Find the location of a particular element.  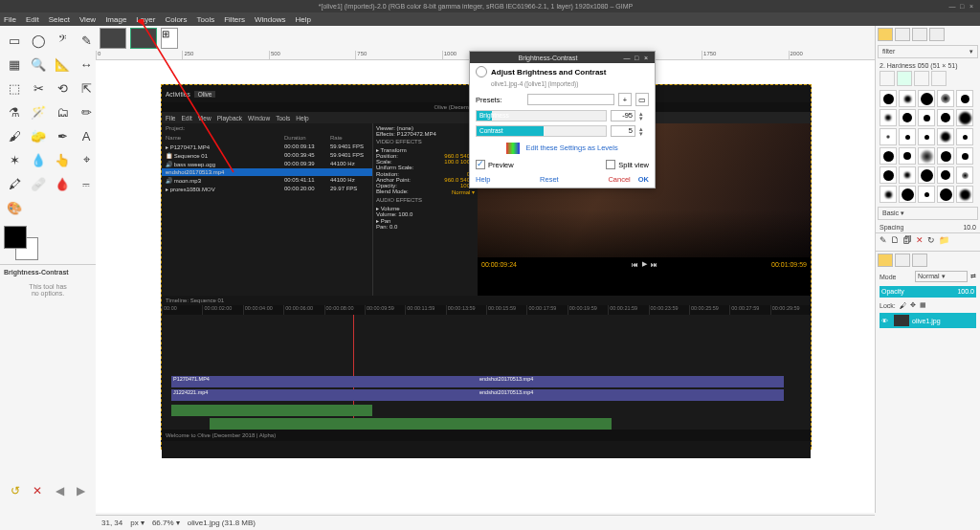

help-button: Help is located at coordinates (482, 180).